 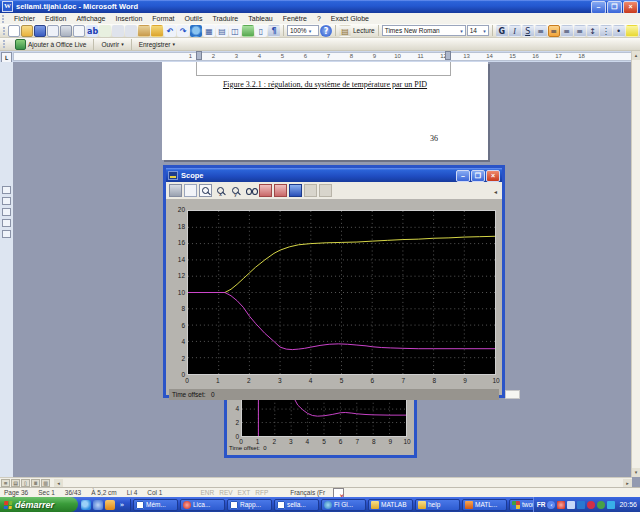 What do you see at coordinates (183, 31) in the screenshot?
I see `redo-icon: ↷` at bounding box center [183, 31].